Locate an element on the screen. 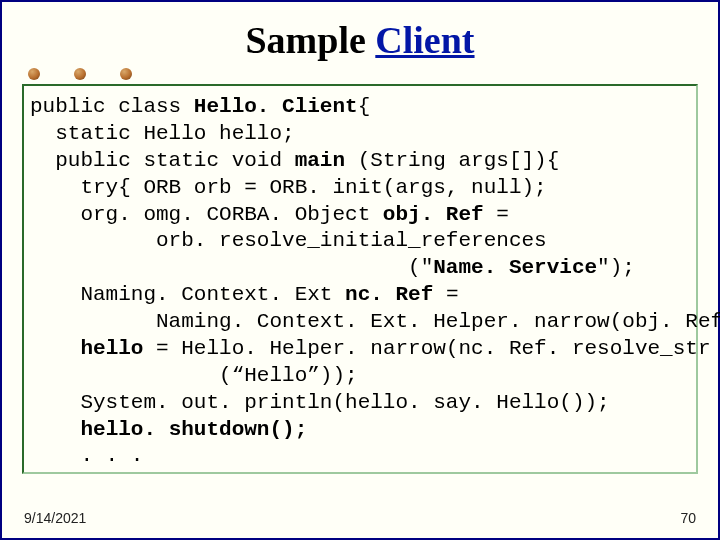 This screenshot has width=720, height=540. code-text: . . . is located at coordinates (86, 456).